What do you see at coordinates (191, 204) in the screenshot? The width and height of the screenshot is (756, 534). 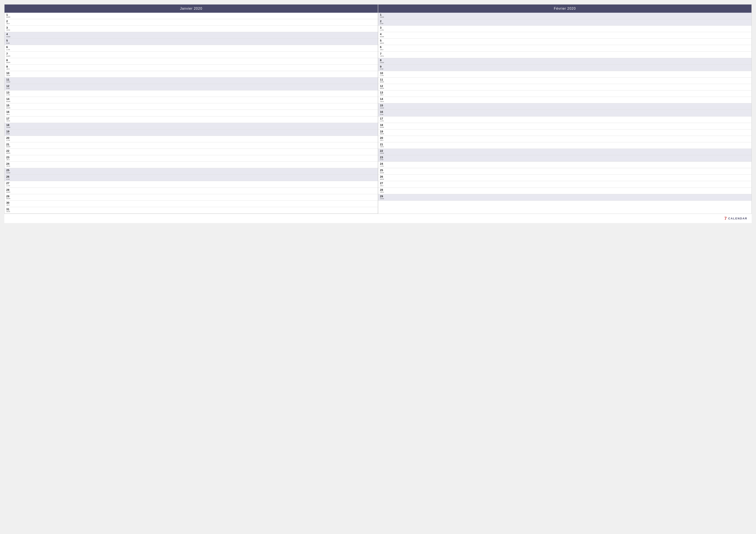 I see `day-row: 30JEU` at bounding box center [191, 204].